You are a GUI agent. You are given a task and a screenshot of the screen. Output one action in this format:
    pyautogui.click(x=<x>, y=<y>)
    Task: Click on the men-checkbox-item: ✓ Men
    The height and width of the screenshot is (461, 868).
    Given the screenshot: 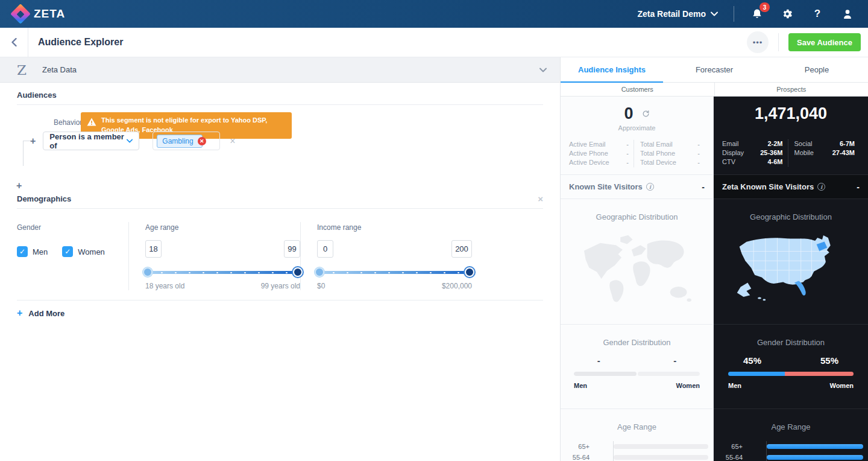 What is the action you would take?
    pyautogui.click(x=33, y=252)
    